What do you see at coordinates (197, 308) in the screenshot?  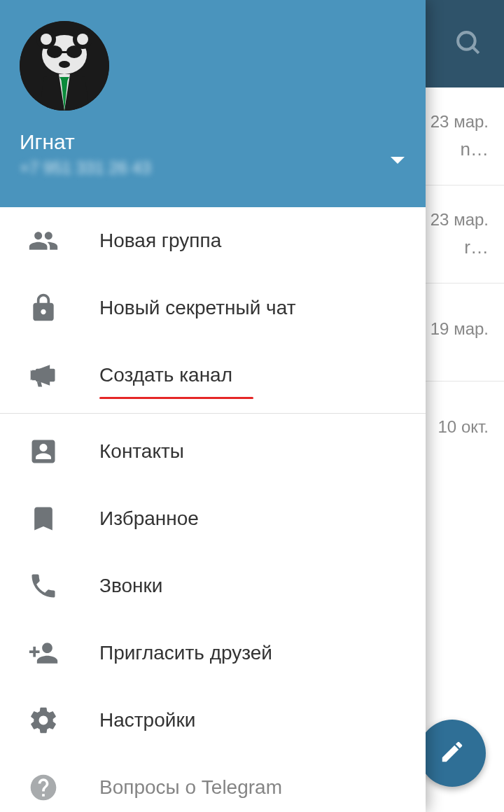 I see `menu-label: Новый секретный чат` at bounding box center [197, 308].